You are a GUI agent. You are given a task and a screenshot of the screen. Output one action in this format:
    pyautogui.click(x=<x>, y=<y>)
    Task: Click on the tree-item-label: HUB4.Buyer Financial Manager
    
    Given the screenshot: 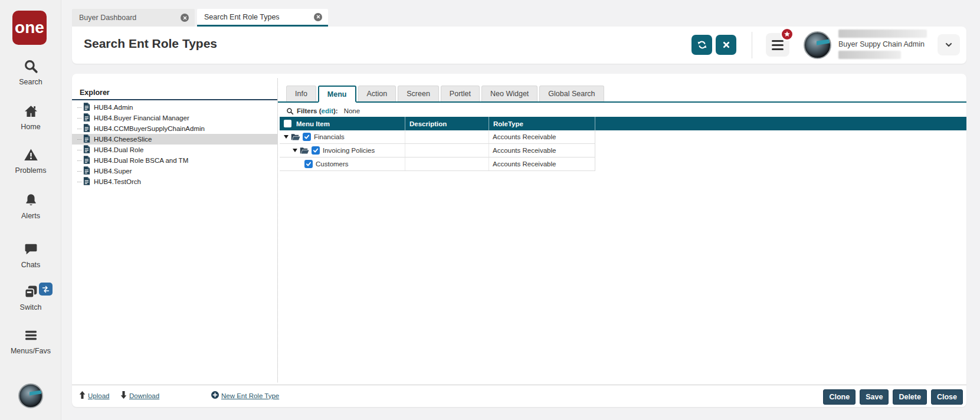 What is the action you would take?
    pyautogui.click(x=142, y=118)
    